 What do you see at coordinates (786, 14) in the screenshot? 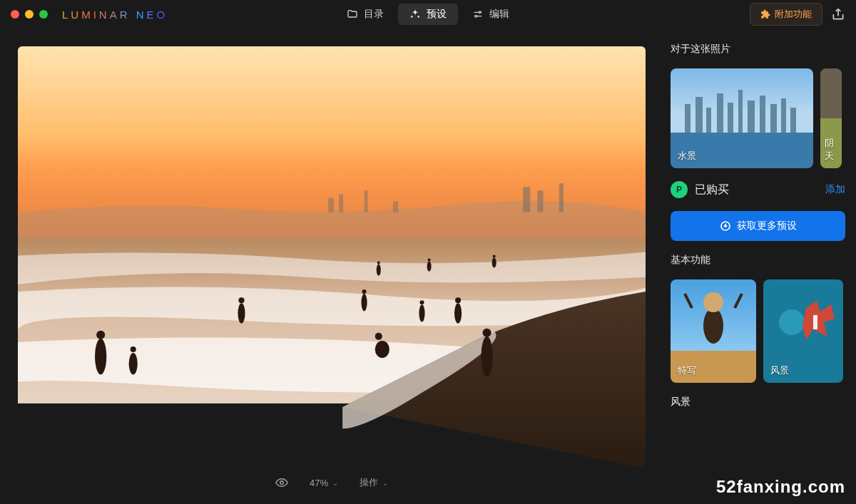
I see `addons-button: 附加功能` at bounding box center [786, 14].